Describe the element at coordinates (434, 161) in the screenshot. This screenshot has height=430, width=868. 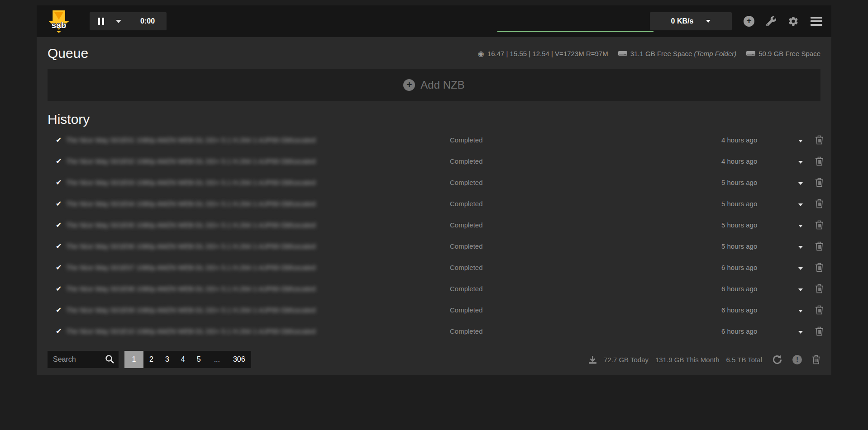
I see `history-row: ✔ The Nice Way S01E02 1080p AMZN WEB-DL …` at that location.